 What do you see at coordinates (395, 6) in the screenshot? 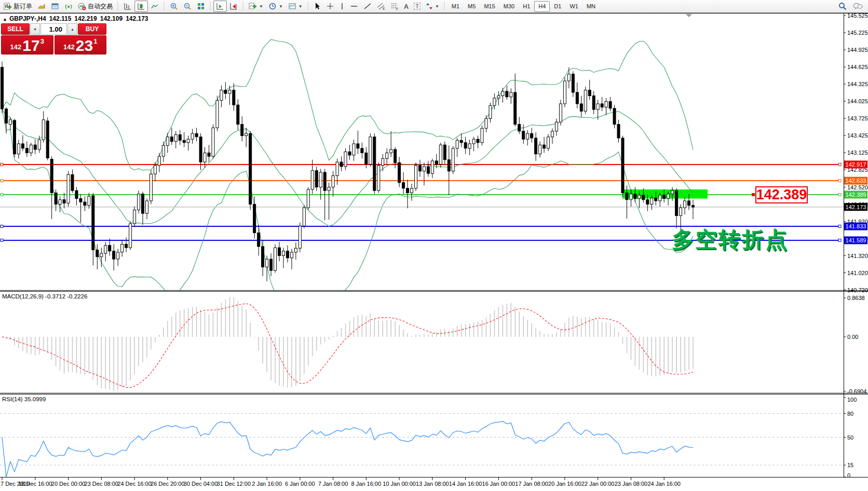
I see `fibonacci-icon: F` at bounding box center [395, 6].